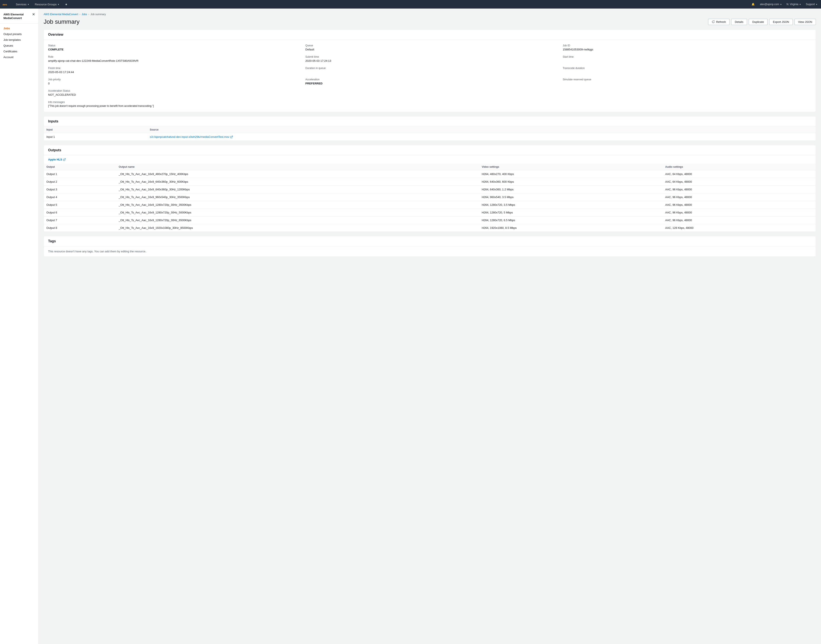 Image resolution: width=821 pixels, height=644 pixels. I want to click on job-id-label: Job ID, so click(687, 46).